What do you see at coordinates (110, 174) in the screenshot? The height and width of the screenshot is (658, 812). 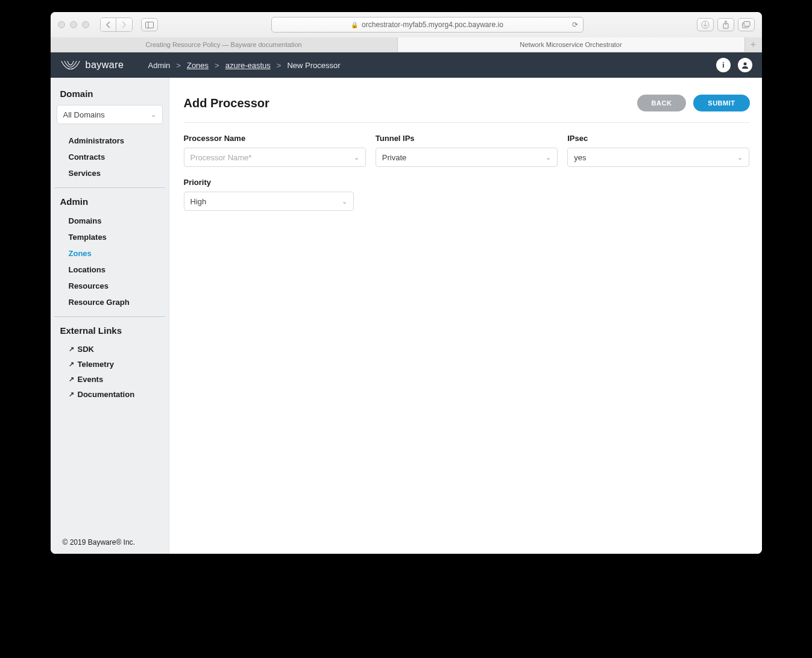 I see `sidebar-item-services: Services` at bounding box center [110, 174].